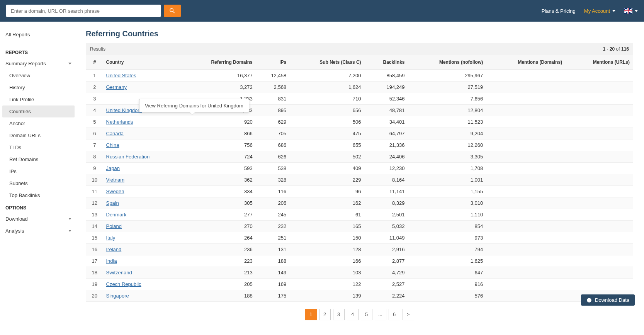  Describe the element at coordinates (114, 250) in the screenshot. I see `country-link: Ireland` at that location.